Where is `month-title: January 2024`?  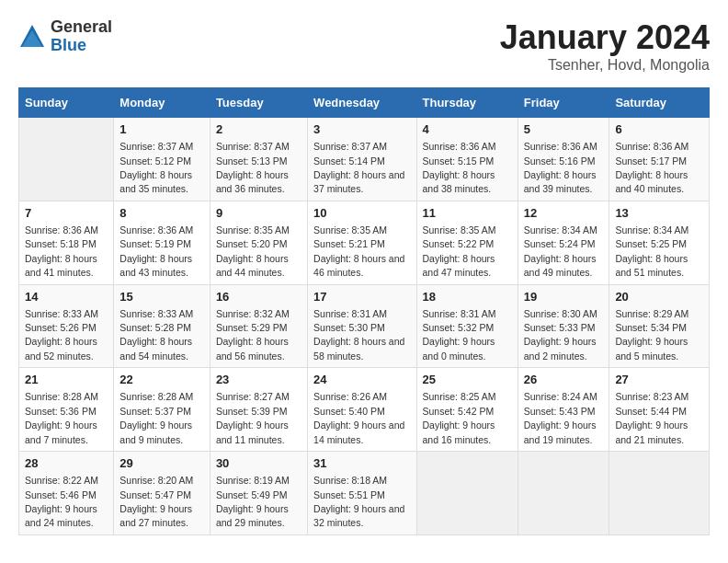
month-title: January 2024 is located at coordinates (605, 38).